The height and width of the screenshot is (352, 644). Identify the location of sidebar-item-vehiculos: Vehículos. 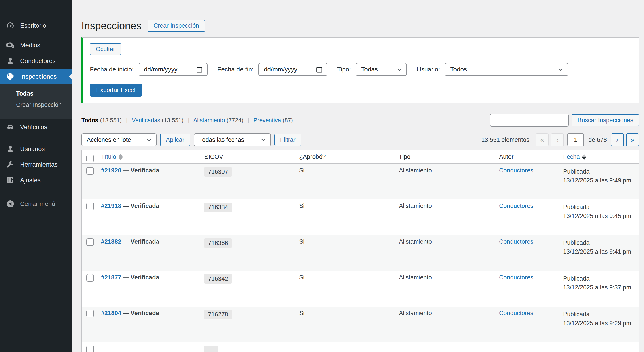
(36, 127).